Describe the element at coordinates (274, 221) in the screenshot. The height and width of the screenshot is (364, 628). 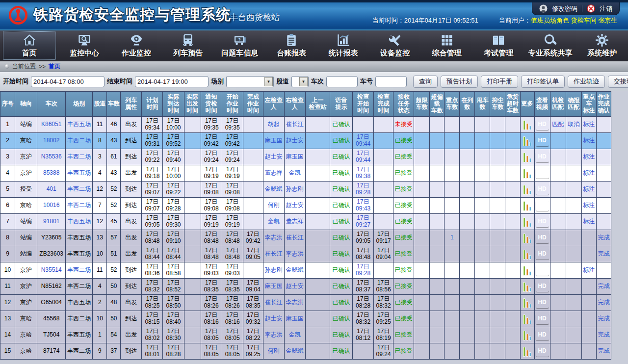
I see `cell-link-left-inspector: 金凯` at that location.